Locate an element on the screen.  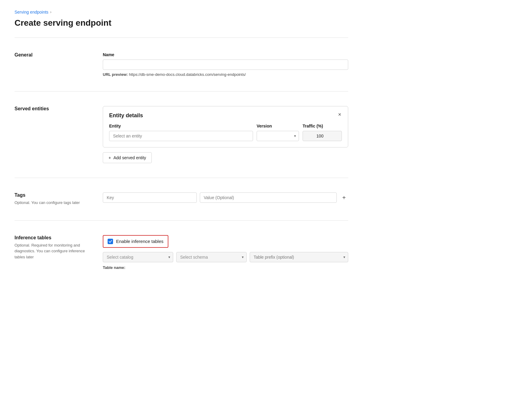
url-preview-value: https://db-sme-demo-docs.cloud.databrick… is located at coordinates (187, 74).